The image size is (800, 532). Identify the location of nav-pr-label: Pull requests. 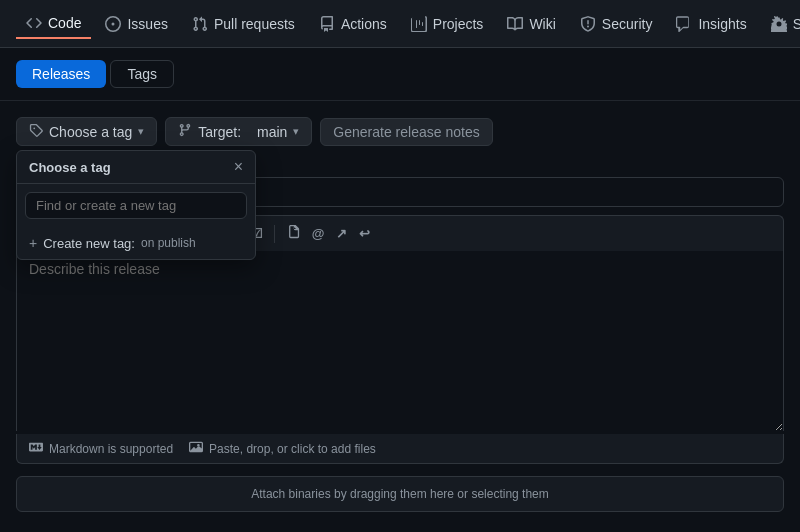
(254, 24).